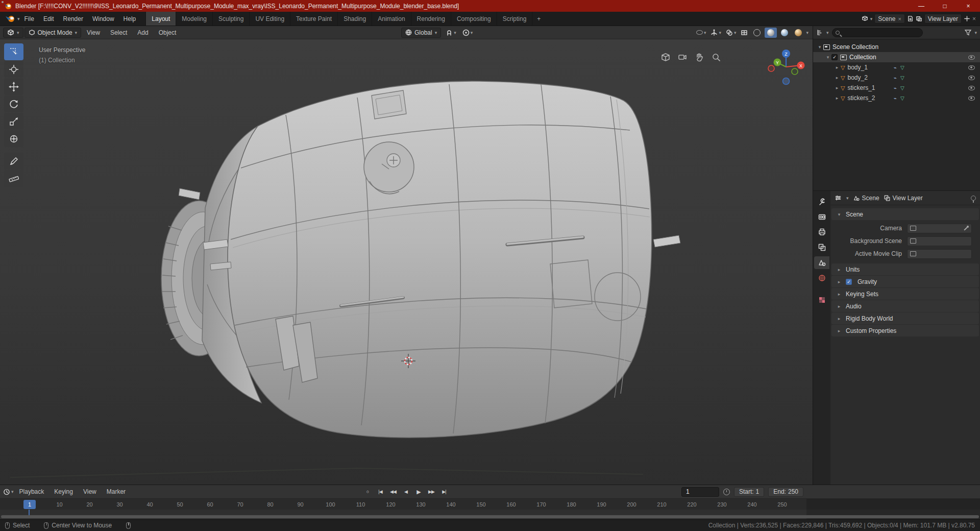 The image size is (980, 531). Describe the element at coordinates (455, 33) in the screenshot. I see `snap-caret: ▾` at that location.